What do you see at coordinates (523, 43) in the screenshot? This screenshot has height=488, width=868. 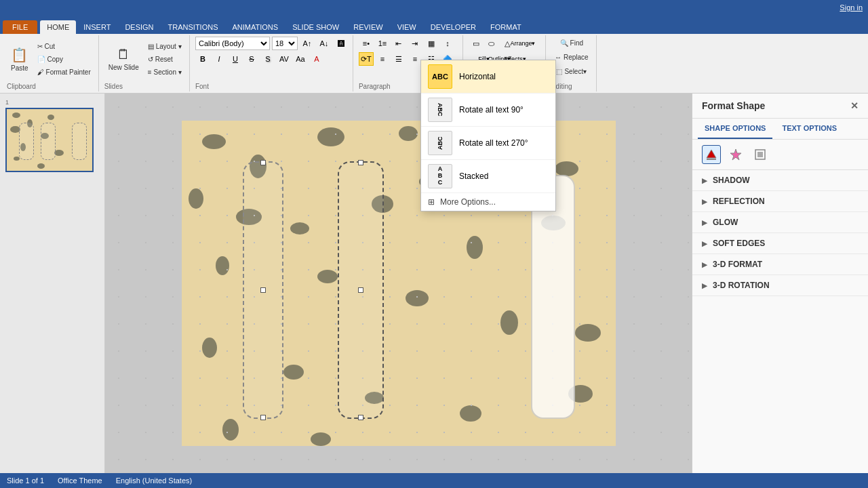 I see `arrange-button: Arrange▾` at bounding box center [523, 43].